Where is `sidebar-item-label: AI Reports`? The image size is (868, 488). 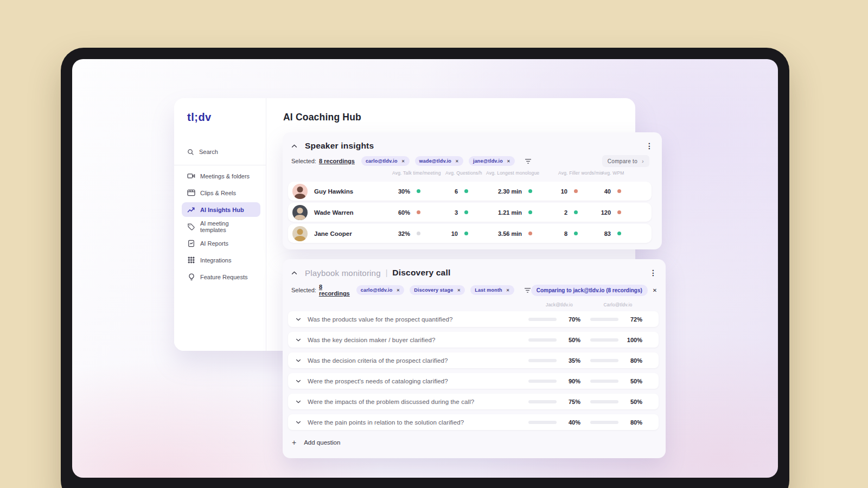
sidebar-item-label: AI Reports is located at coordinates (214, 243).